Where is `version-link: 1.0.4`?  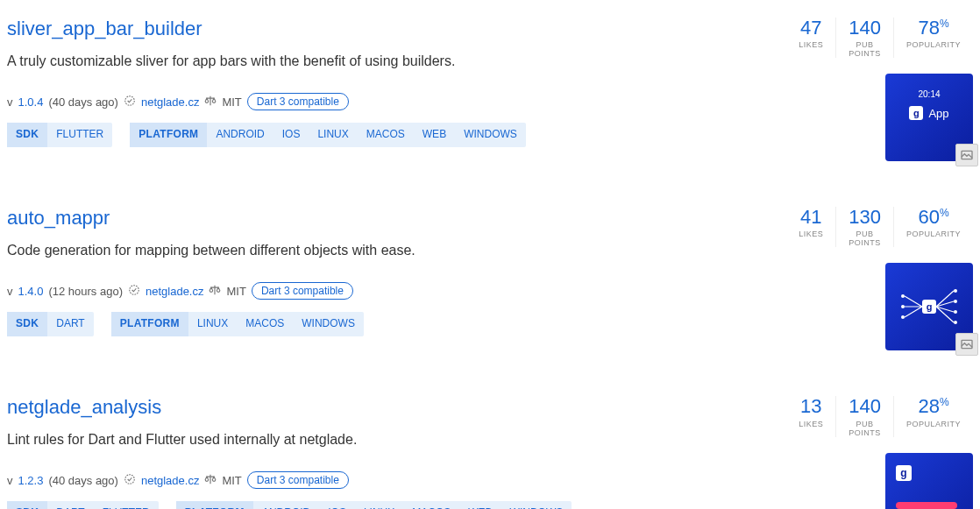
version-link: 1.0.4 is located at coordinates (32, 102).